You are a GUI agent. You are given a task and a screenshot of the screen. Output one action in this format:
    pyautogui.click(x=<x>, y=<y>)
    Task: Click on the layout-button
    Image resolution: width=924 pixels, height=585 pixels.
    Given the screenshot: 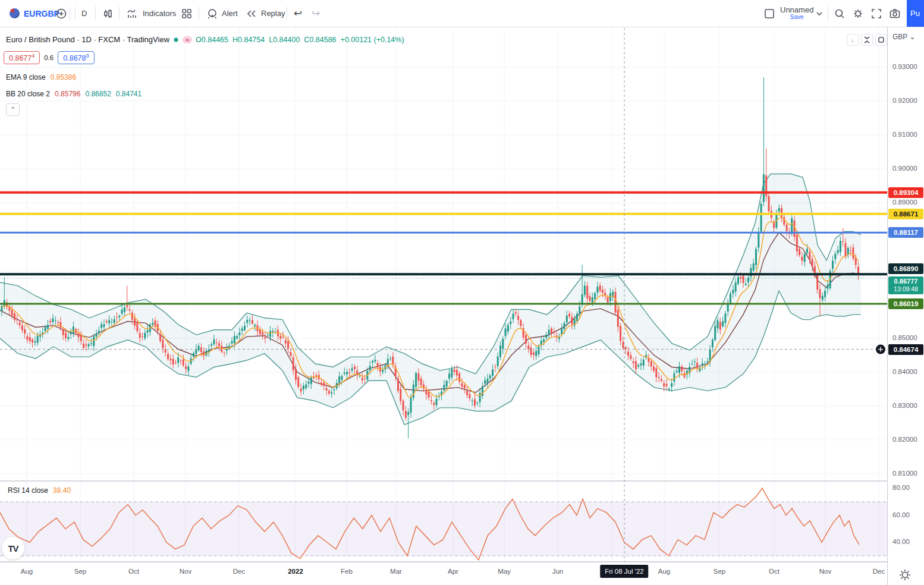 What is the action you would take?
    pyautogui.click(x=769, y=13)
    